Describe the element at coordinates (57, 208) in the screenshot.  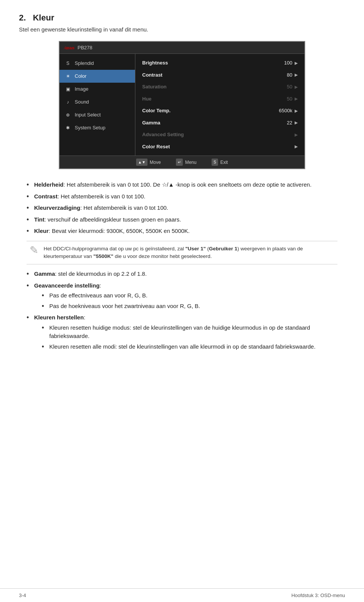
I see `kleurverzadiging-bold: Kleurverzadiging` at that location.